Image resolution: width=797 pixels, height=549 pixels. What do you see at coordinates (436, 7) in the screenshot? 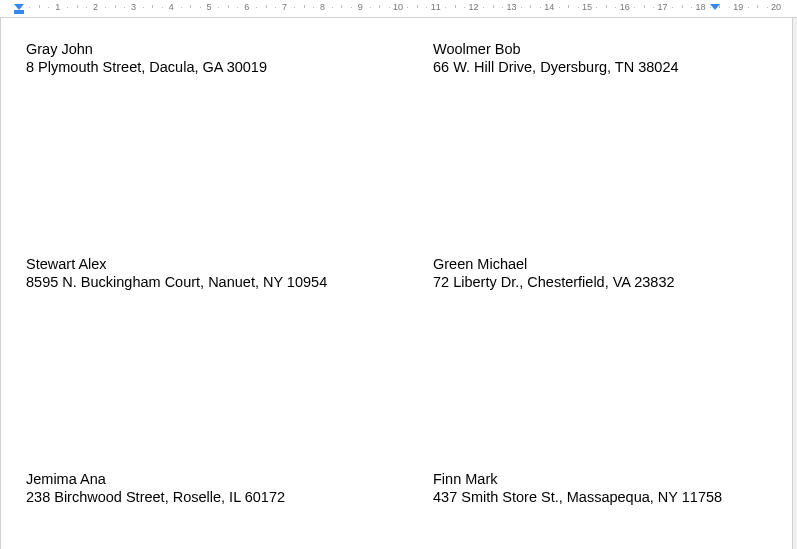
I see `ruler-number: 11` at bounding box center [436, 7].